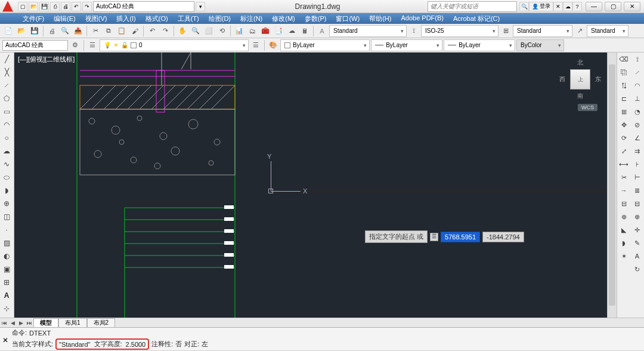 The image size is (644, 351). I want to click on tab-layout1: 布局1, so click(73, 322).